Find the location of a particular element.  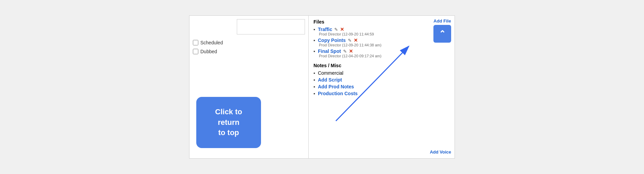

scheduled-checkbox is located at coordinates (196, 43).